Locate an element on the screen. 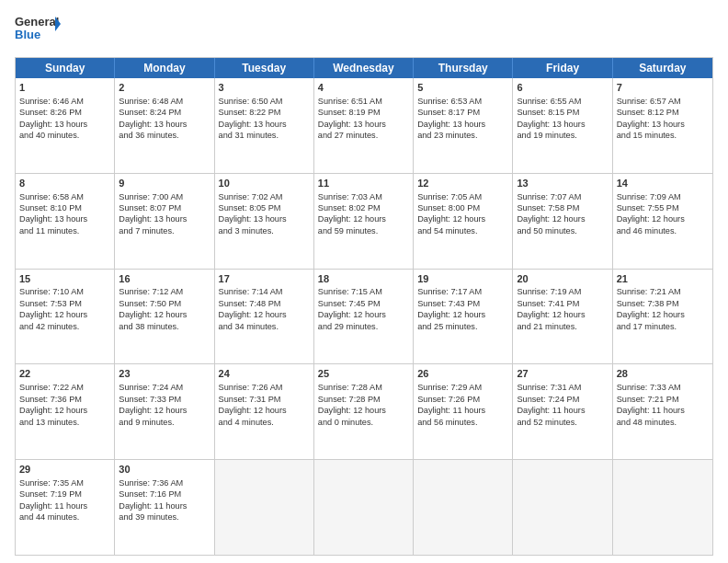 The image size is (728, 563). day-info-line: Sunrise: 6:58 AM is located at coordinates (64, 197).